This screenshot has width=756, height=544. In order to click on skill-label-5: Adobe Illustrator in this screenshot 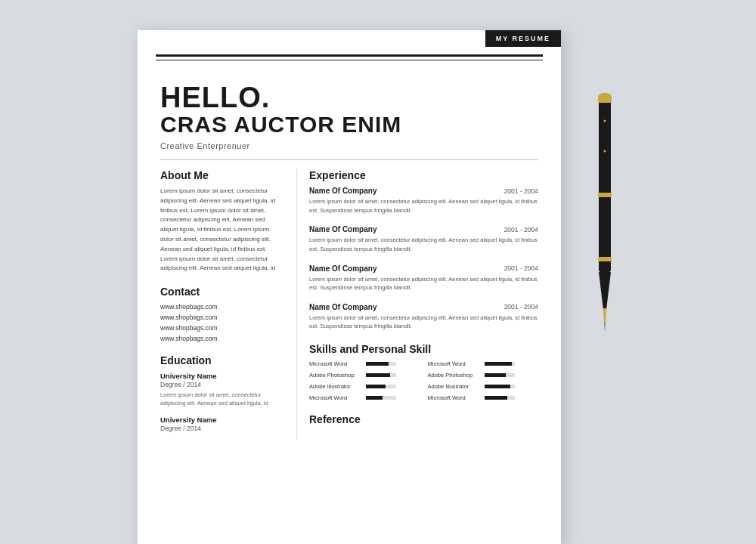, I will do `click(336, 387)`.